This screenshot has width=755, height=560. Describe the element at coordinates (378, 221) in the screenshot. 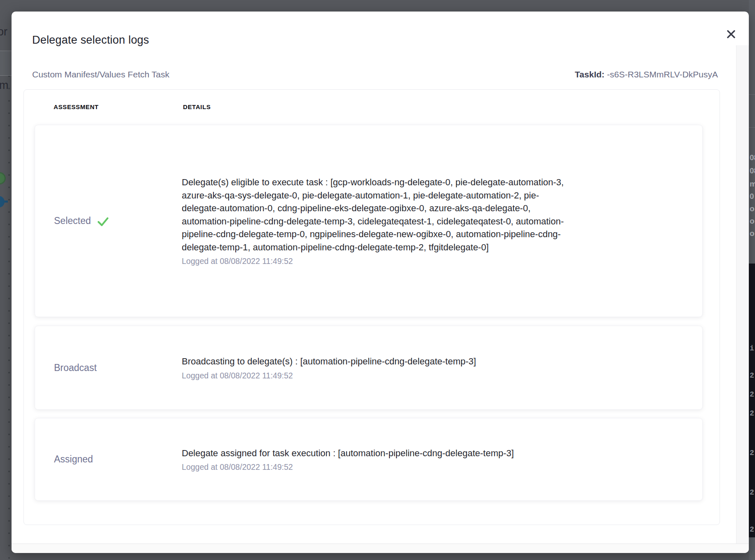

I see `details-cell: Delegate(s) eligible to execute task : […` at that location.